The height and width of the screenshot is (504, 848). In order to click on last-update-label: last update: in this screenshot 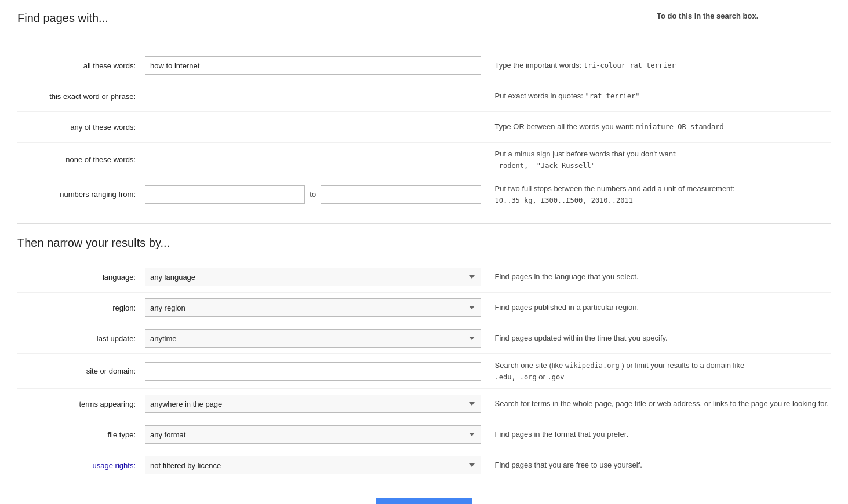, I will do `click(81, 338)`.